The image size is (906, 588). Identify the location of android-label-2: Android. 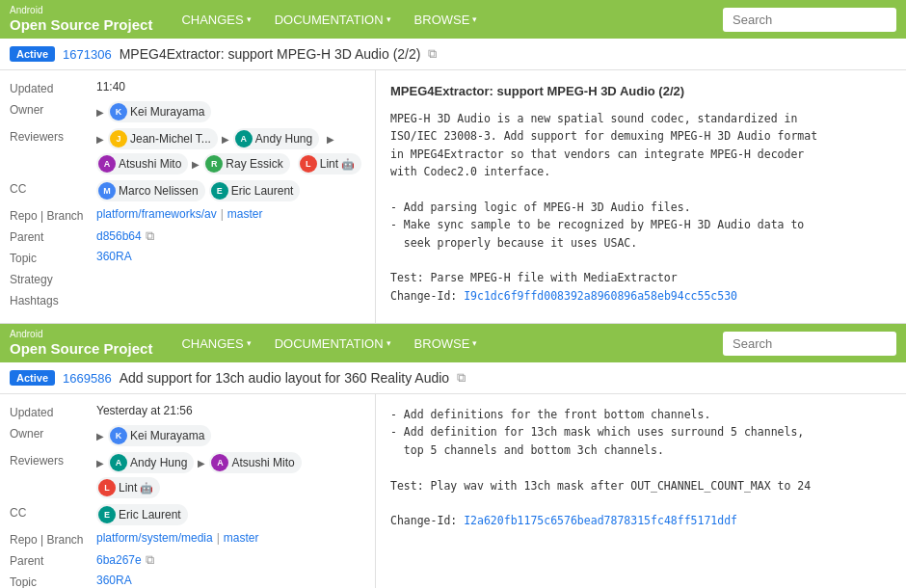
(81, 334).